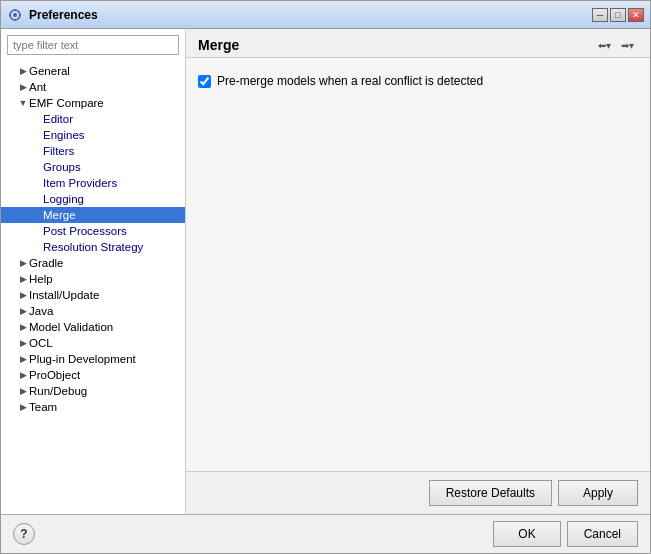  Describe the element at coordinates (93, 45) in the screenshot. I see `filter-input` at that location.